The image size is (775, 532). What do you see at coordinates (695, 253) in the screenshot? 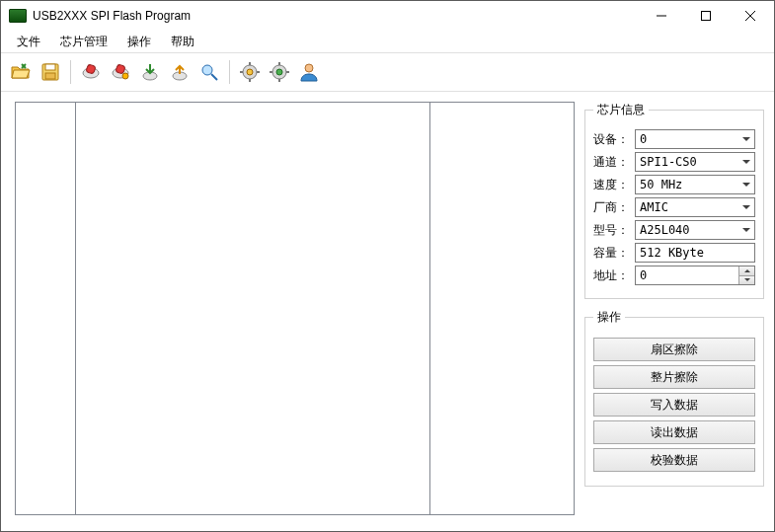
I see `capacity-field: 512 KByte` at bounding box center [695, 253].